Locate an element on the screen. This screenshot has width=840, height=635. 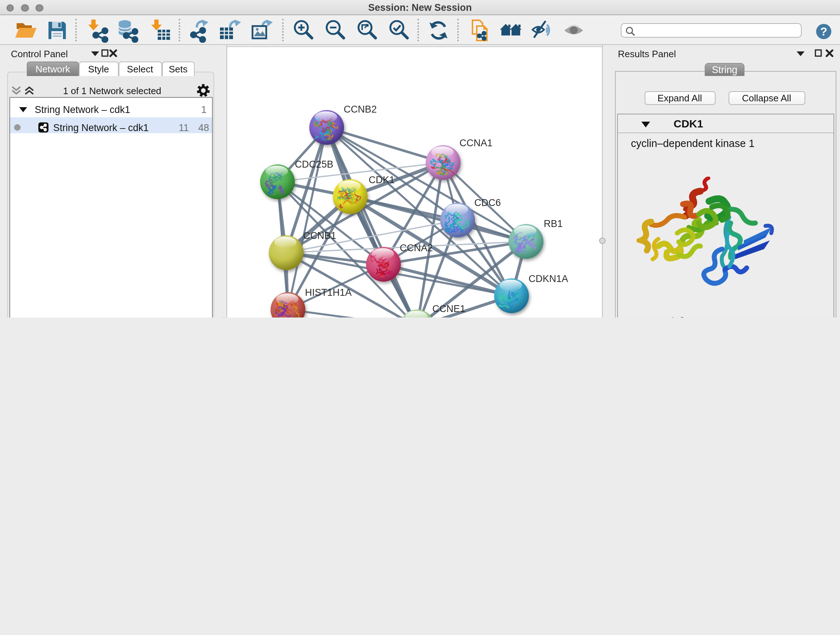
svg-text: CDK1 is located at coordinates (382, 180).